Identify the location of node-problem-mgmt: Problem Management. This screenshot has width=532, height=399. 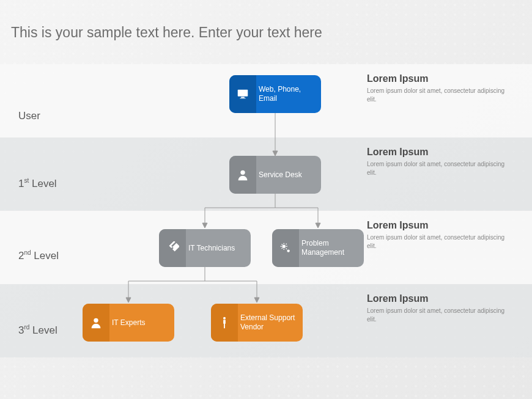
(318, 248).